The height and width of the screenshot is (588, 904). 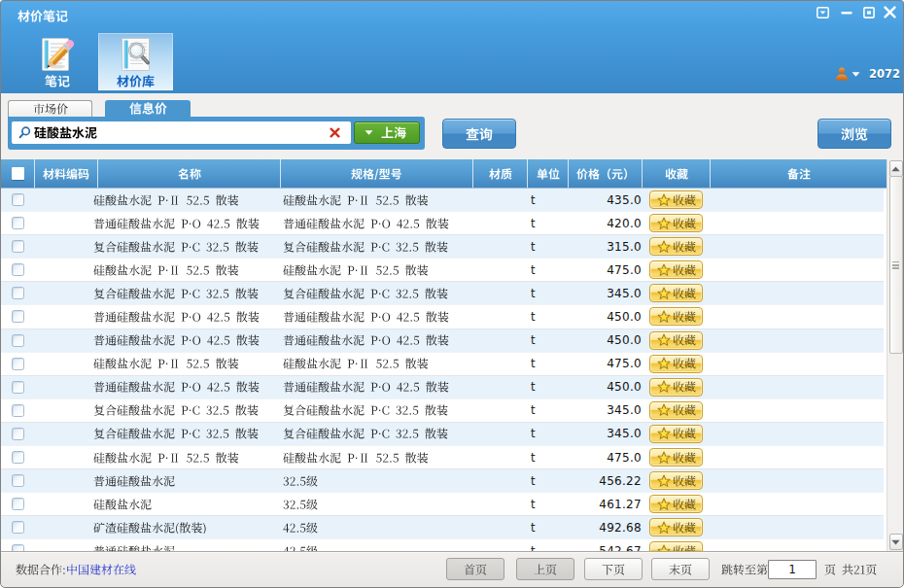 I want to click on column-header-material: 材质, so click(x=501, y=173).